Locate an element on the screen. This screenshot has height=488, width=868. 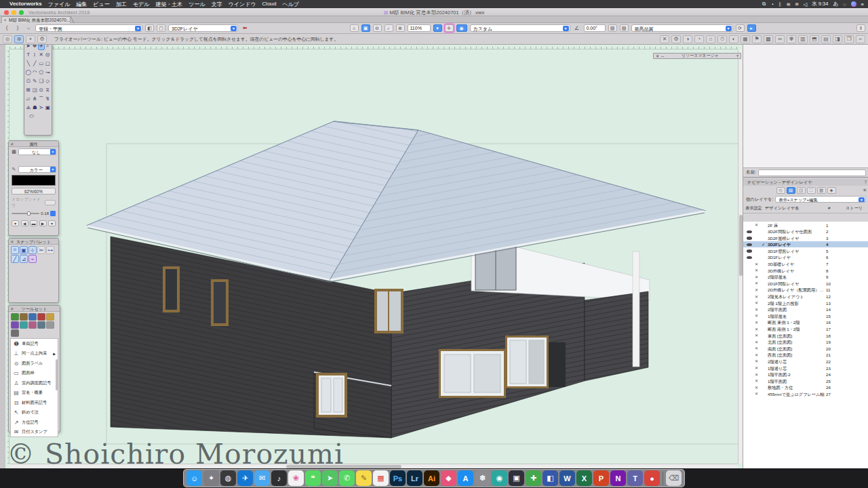
basic-tool-29: ☗ is located at coordinates (35, 107).